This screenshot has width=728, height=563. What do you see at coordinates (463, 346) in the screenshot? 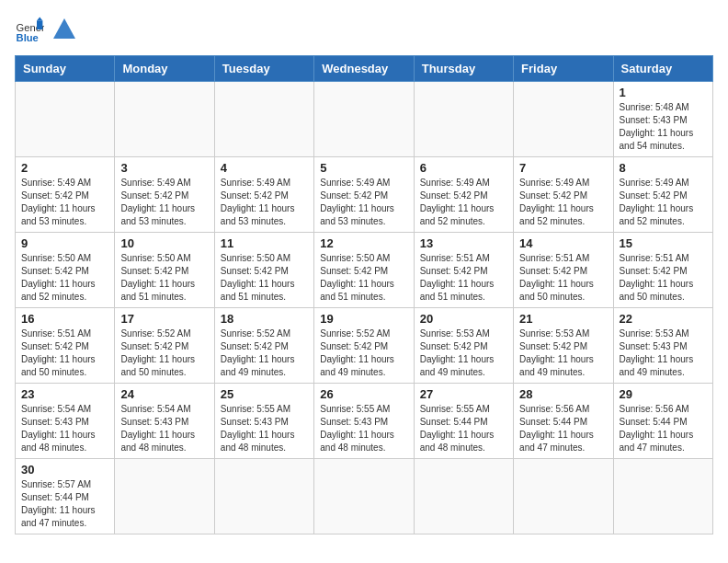
I see `calendar-cell: 20Sunrise: 5:53 AM Sunset: 5:42 PM Dayli…` at bounding box center [463, 346].